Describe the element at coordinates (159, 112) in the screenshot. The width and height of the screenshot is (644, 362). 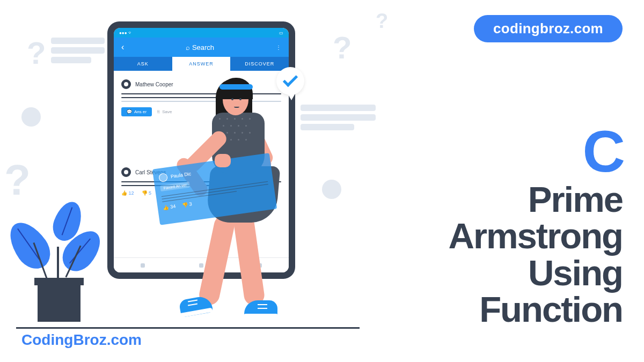
I see `bookmark-icon: ⎘` at that location.